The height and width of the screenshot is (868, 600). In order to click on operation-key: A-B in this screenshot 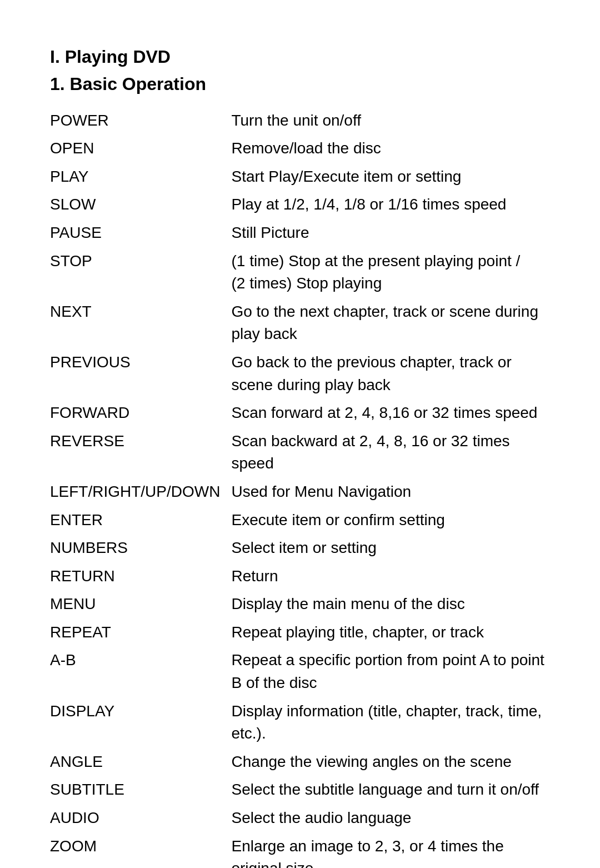, I will do `click(141, 671)`.